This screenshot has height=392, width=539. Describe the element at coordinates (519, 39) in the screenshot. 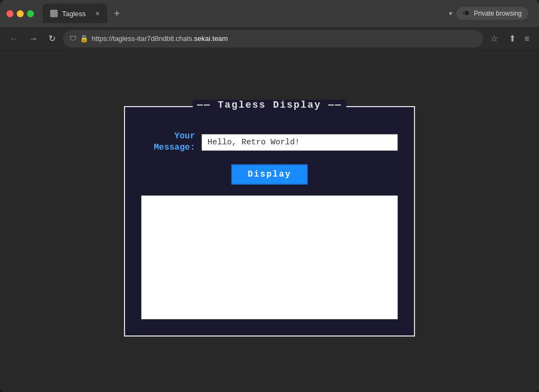

I see `nav-right-buttons: ⬆ ≡` at that location.